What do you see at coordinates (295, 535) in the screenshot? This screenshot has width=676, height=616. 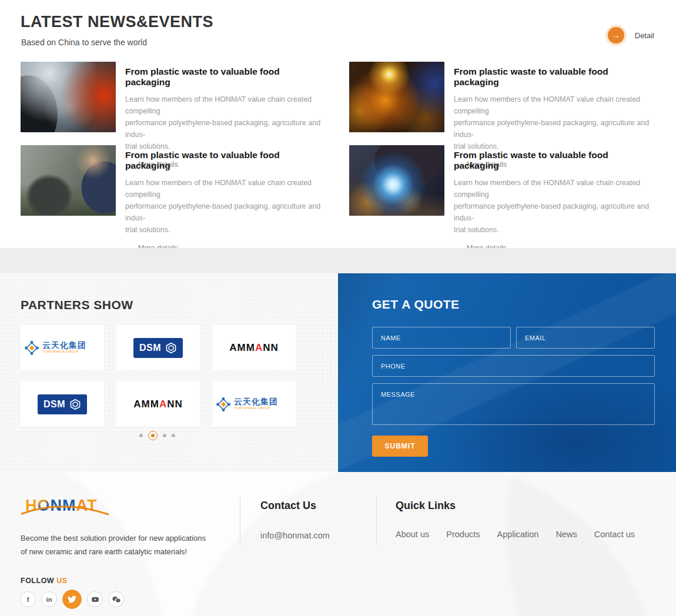 I see `contact-email: info@honmat.com` at bounding box center [295, 535].